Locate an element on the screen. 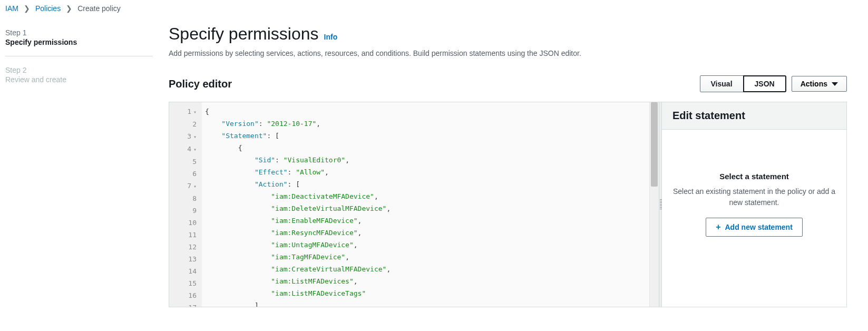 The width and height of the screenshot is (868, 331). page-description: Add permissions by selecting services, a… is located at coordinates (508, 53).